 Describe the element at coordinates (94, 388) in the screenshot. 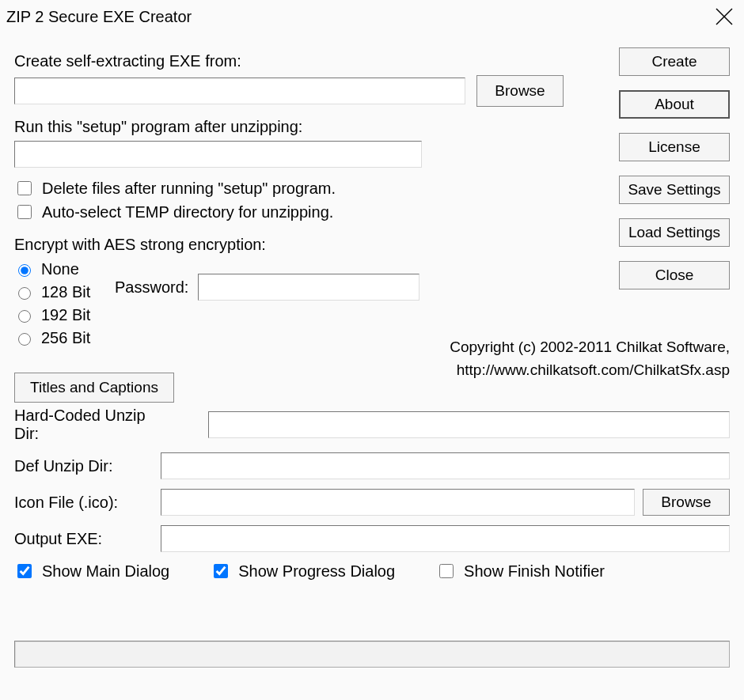

I see `titles-captions-button: Titles and Captions` at that location.